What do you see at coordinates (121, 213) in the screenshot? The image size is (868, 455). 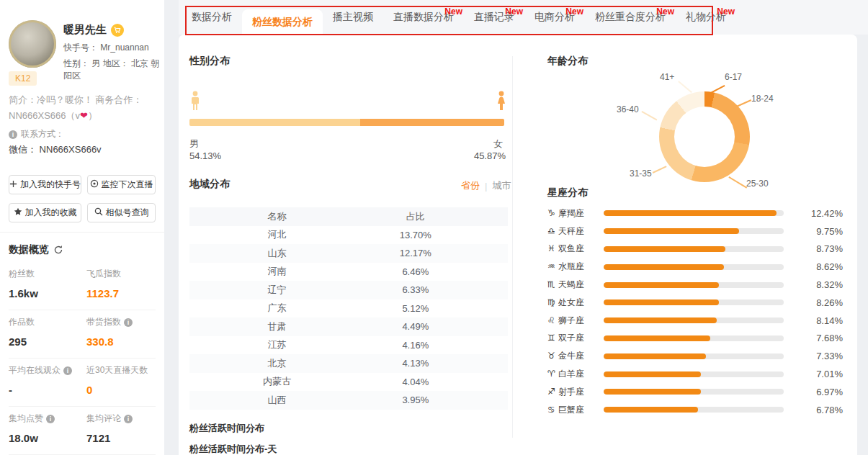 I see `sidebar-button-3: 相似号查询` at bounding box center [121, 213].